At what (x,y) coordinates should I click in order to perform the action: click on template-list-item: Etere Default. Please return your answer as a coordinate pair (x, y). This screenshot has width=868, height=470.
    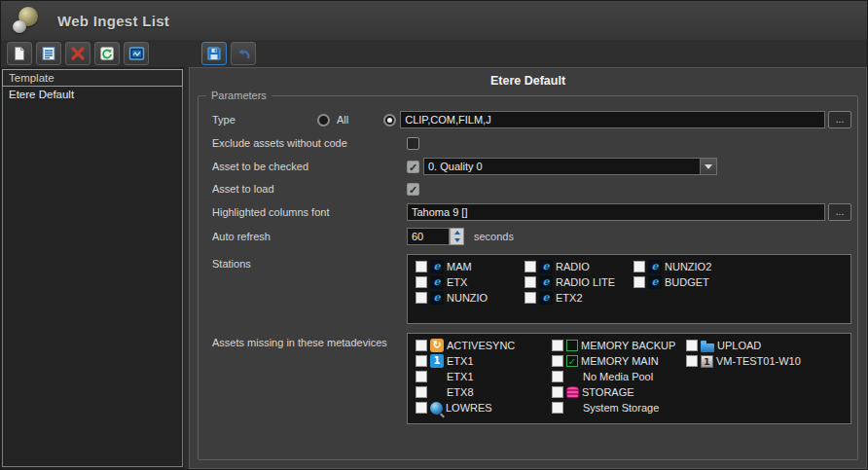
    Looking at the image, I should click on (92, 94).